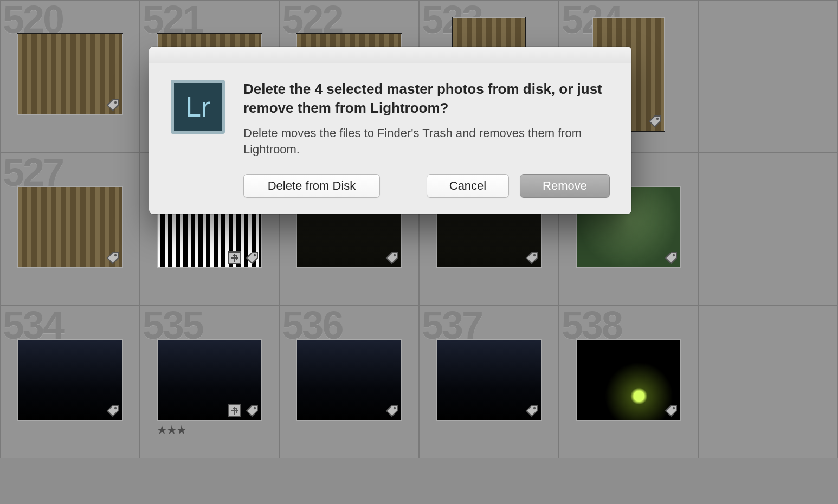 Image resolution: width=838 pixels, height=504 pixels. Describe the element at coordinates (70, 76) in the screenshot. I see `thumbnail-cell: 520` at that location.